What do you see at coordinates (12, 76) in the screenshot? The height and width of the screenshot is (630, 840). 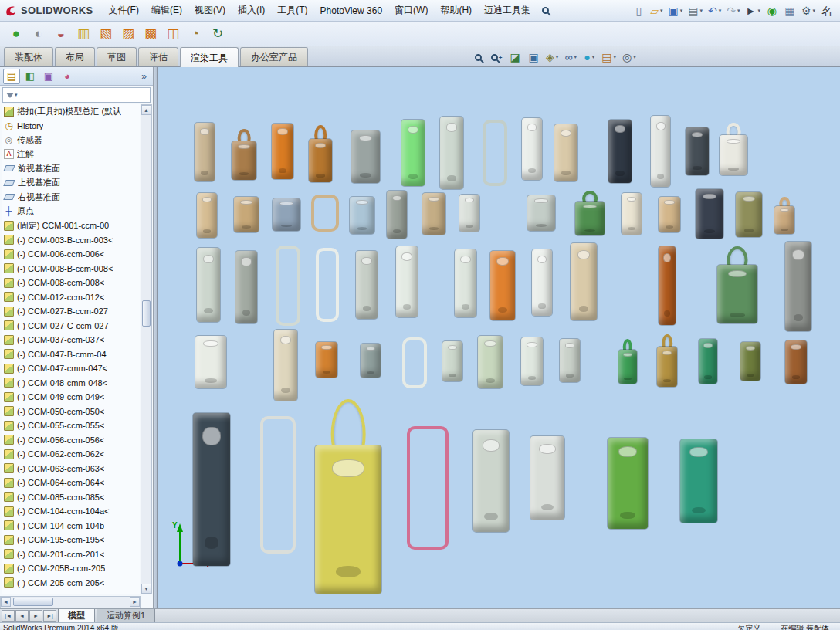 I see `featuremanager-tab: ▤` at bounding box center [12, 76].